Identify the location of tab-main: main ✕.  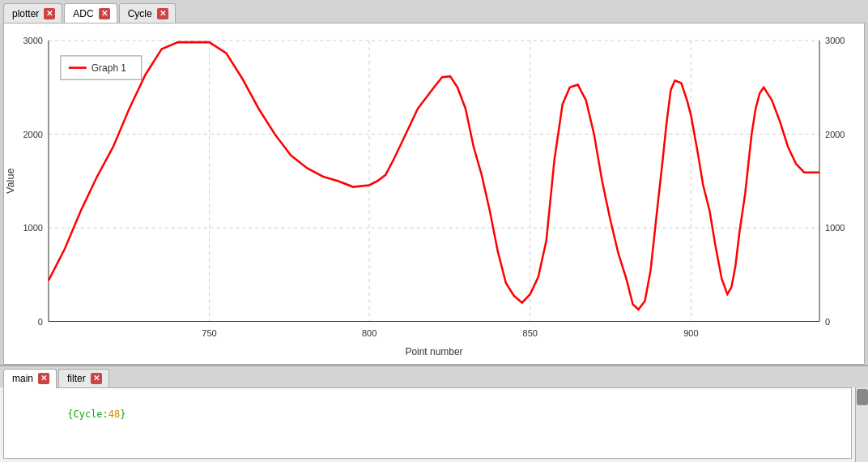
(30, 379).